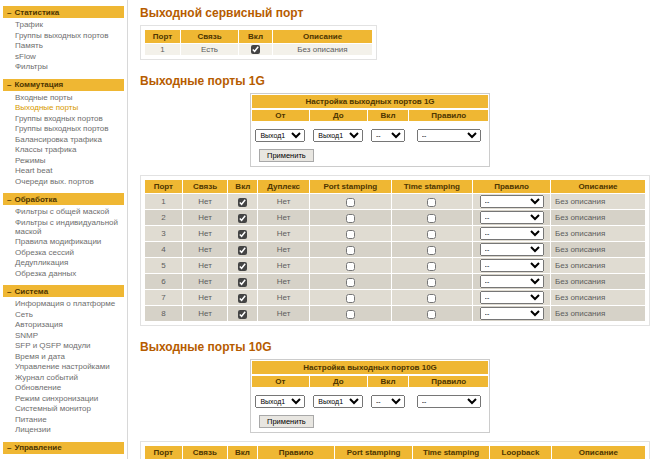 The image size is (650, 459). I want to click on sidebar-section-management: –Управление, so click(64, 448).